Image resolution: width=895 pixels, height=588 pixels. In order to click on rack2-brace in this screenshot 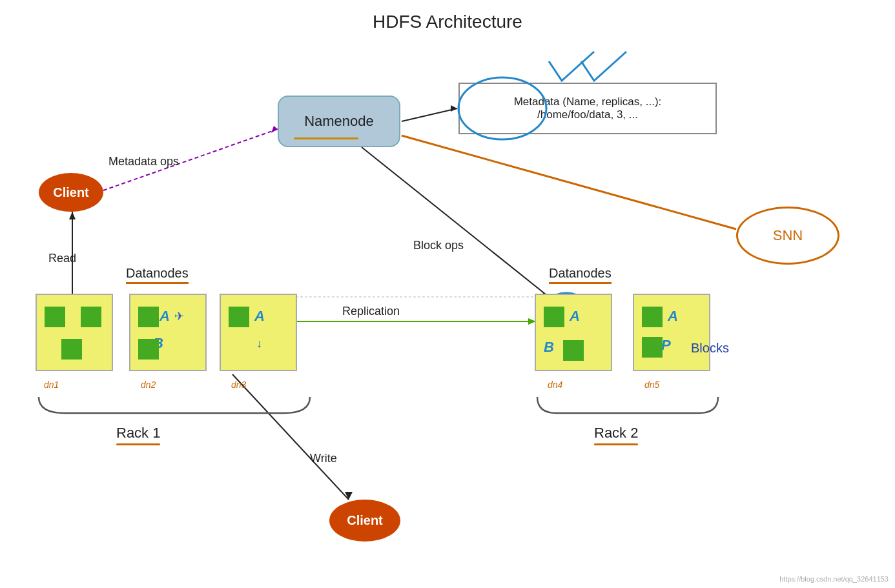, I will do `click(628, 407)`.